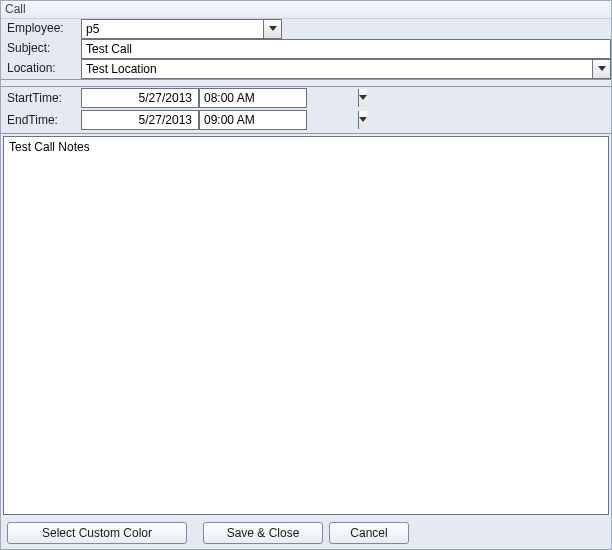 Image resolution: width=612 pixels, height=550 pixels. Describe the element at coordinates (337, 69) in the screenshot. I see `location-input` at that location.